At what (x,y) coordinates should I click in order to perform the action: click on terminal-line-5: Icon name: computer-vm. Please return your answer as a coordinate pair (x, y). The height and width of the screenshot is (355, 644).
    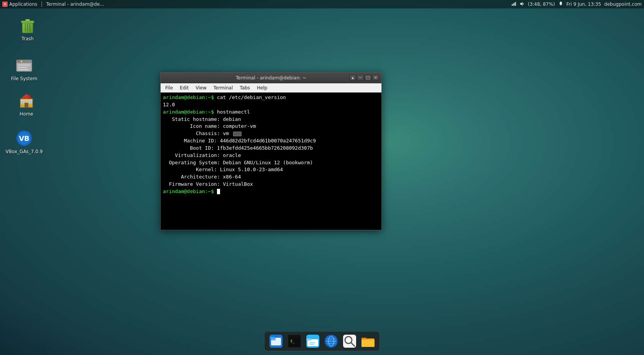
    Looking at the image, I should click on (271, 127).